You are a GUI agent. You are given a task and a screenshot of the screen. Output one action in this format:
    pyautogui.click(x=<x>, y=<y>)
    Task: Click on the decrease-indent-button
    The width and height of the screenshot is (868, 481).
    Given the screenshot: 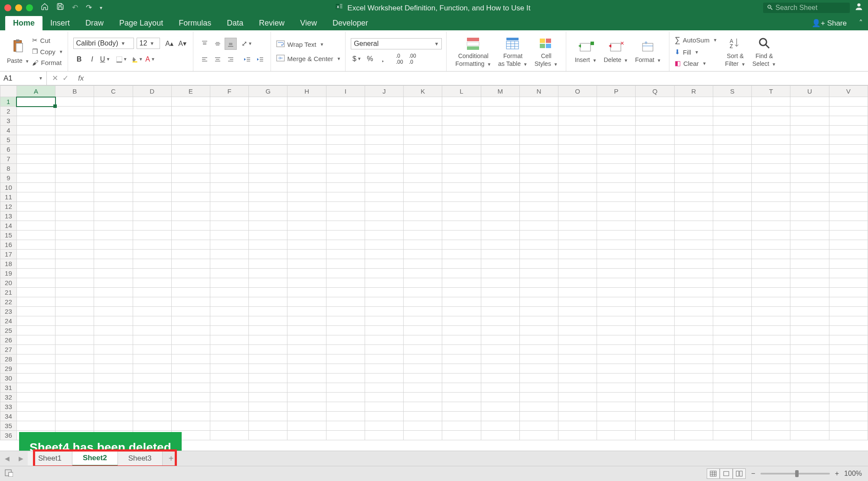 What is the action you would take?
    pyautogui.click(x=247, y=59)
    